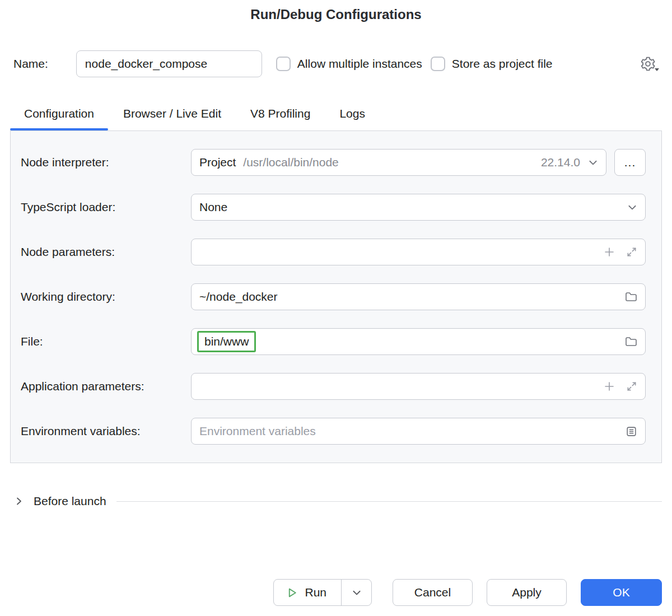 This screenshot has width=672, height=616. I want to click on run-button-label: Run, so click(316, 592).